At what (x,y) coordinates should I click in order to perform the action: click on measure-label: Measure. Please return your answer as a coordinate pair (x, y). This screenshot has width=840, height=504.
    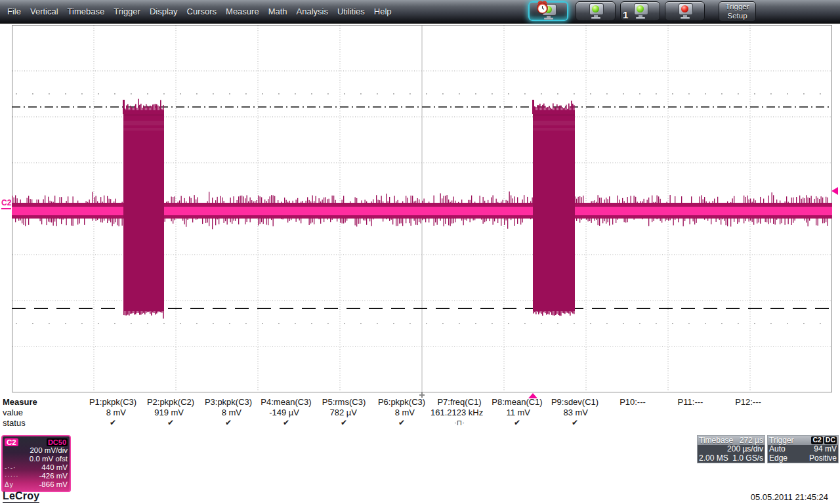
    Looking at the image, I should click on (43, 402).